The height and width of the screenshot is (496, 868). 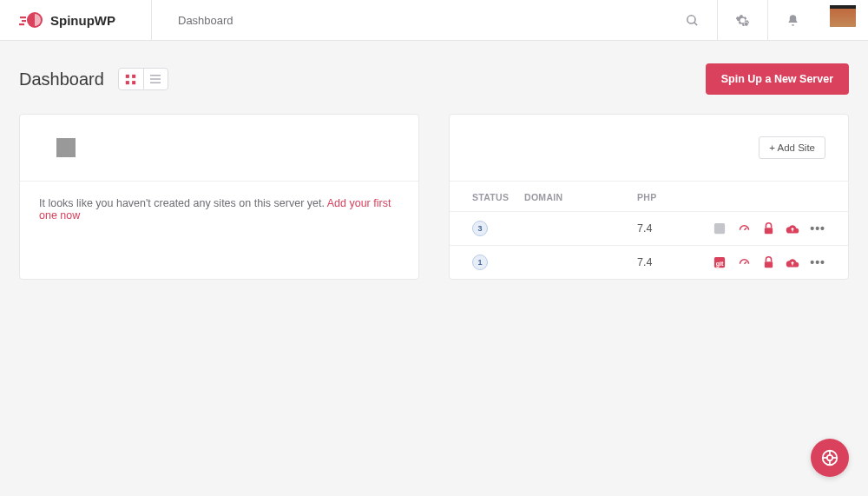 What do you see at coordinates (769, 262) in the screenshot?
I see `row-actions: git •••` at bounding box center [769, 262].